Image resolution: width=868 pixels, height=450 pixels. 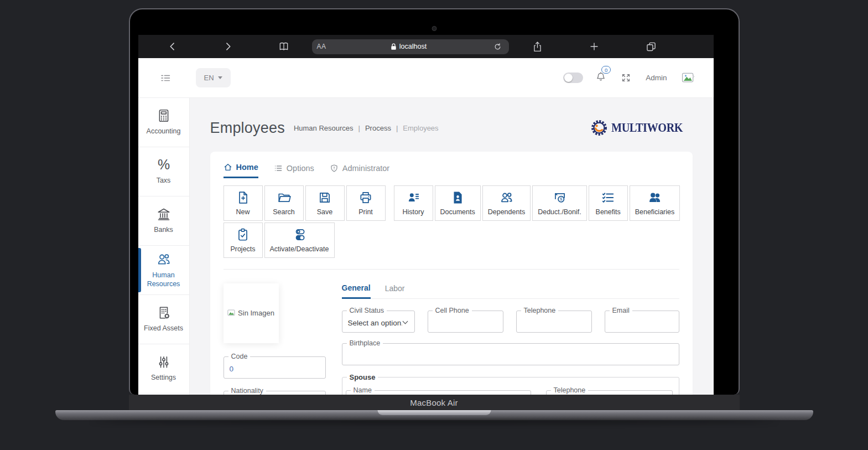 What do you see at coordinates (378, 128) in the screenshot?
I see `breadcrumb-link-process: Process` at bounding box center [378, 128].